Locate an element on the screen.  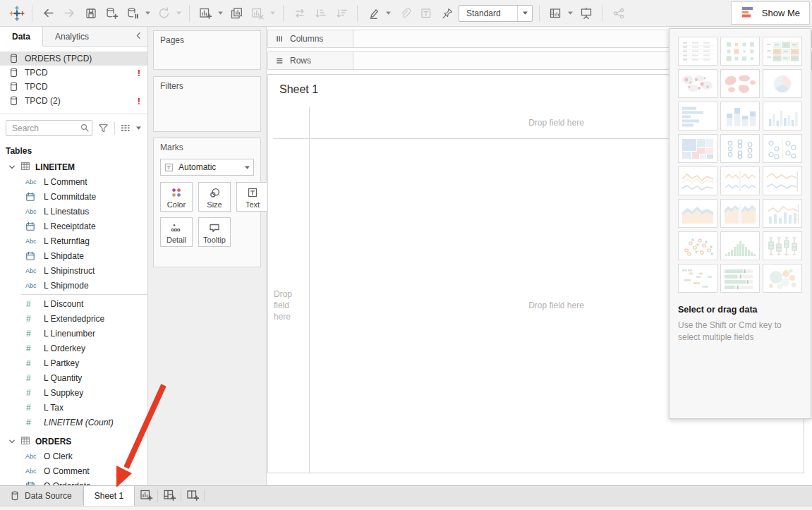
show-hide-cards-button is located at coordinates (556, 13).